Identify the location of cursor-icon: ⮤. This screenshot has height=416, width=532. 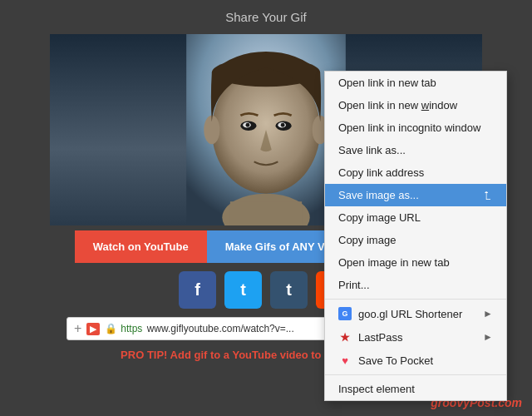
(488, 196).